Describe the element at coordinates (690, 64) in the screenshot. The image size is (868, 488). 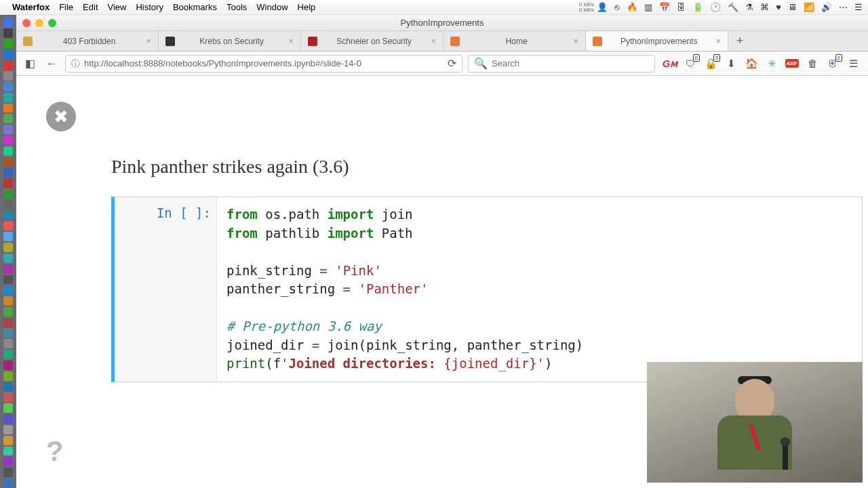
I see `extension-icon: 🛡0` at that location.